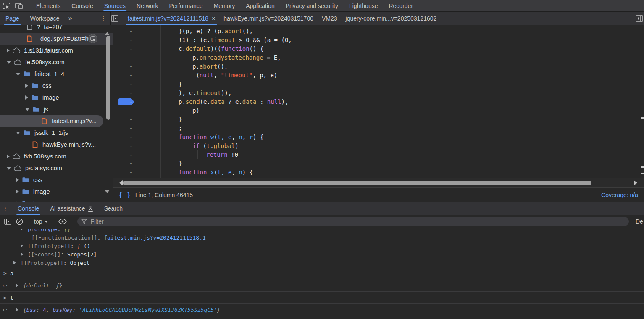  Describe the element at coordinates (113, 208) in the screenshot. I see `drawer-tab-search: Search` at that location.